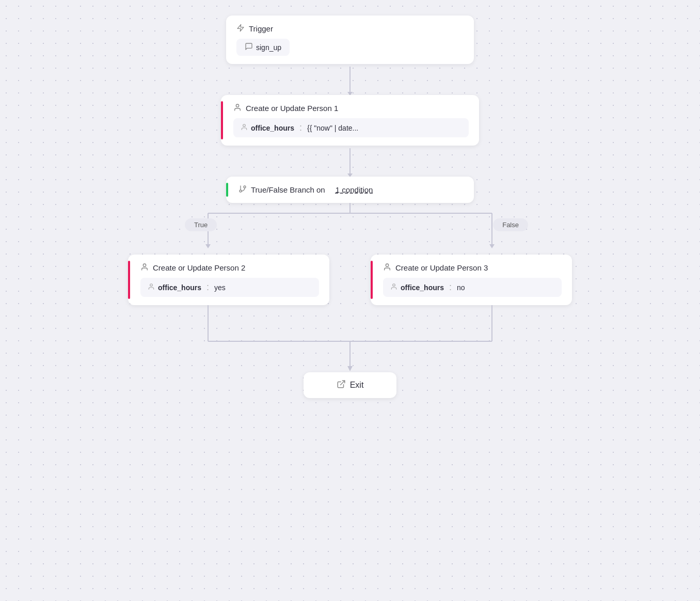 Image resolution: width=700 pixels, height=601 pixels. What do you see at coordinates (243, 190) in the screenshot?
I see `branch-icon` at bounding box center [243, 190].